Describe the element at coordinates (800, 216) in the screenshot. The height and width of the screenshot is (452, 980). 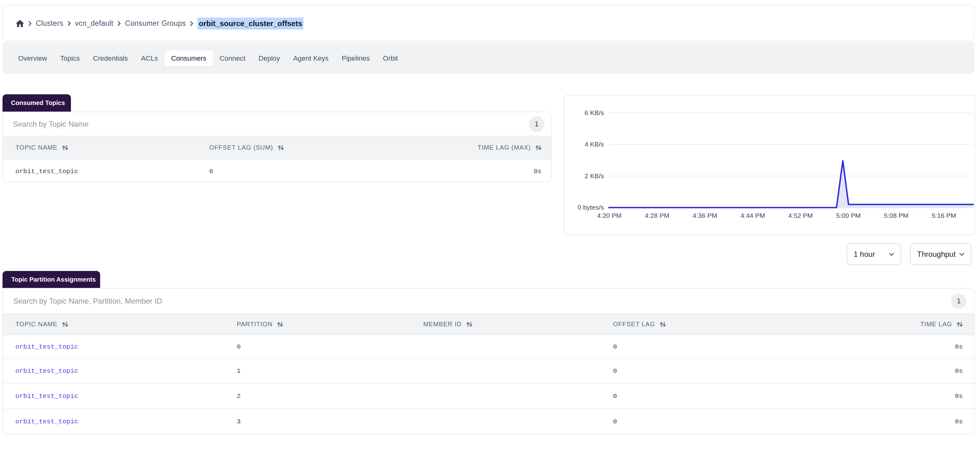
I see `svg-text: 4:52 PM` at that location.